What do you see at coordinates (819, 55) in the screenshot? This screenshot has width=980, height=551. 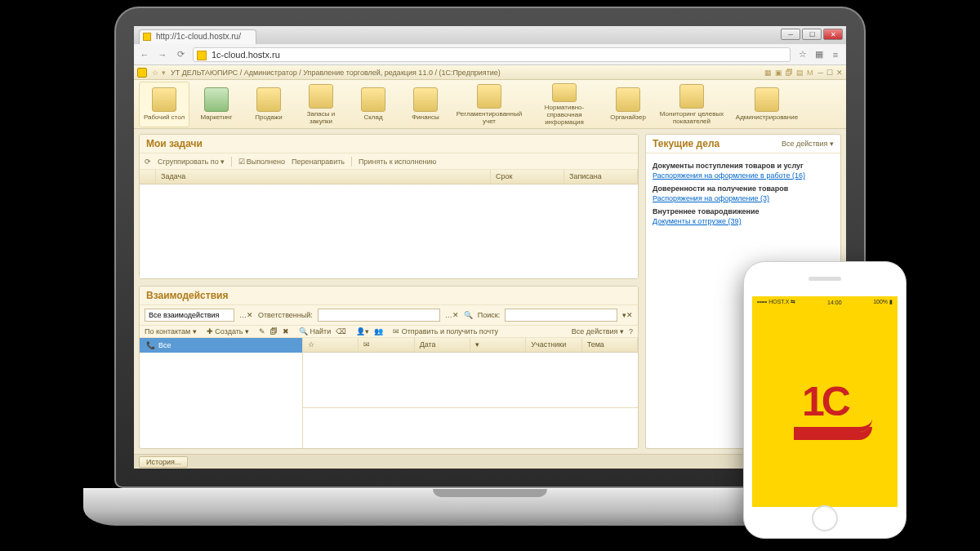 I see `extension-icon: ▦` at bounding box center [819, 55].